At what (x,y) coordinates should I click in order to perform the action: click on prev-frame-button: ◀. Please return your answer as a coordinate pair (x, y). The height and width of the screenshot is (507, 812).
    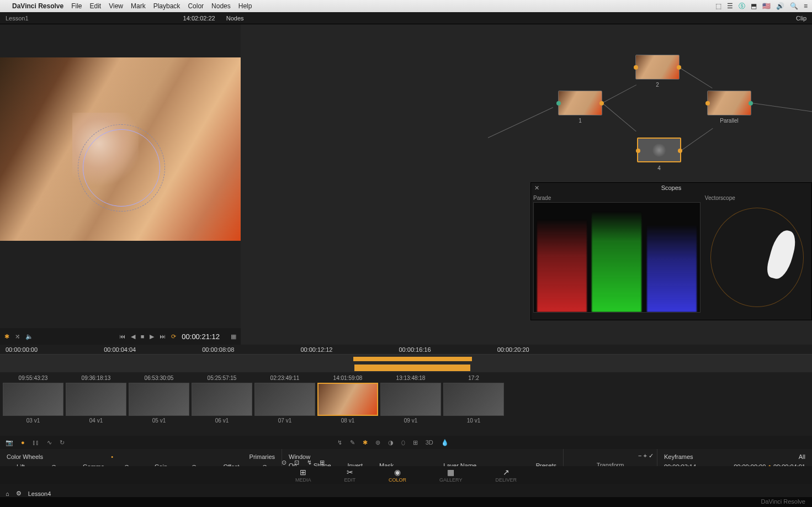
    Looking at the image, I should click on (133, 337).